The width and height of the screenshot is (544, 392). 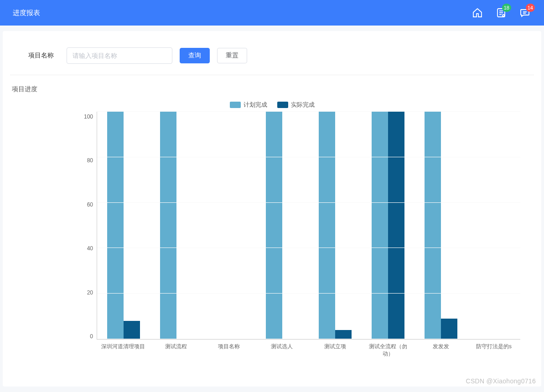 I want to click on list-badge: 18, so click(x=507, y=8).